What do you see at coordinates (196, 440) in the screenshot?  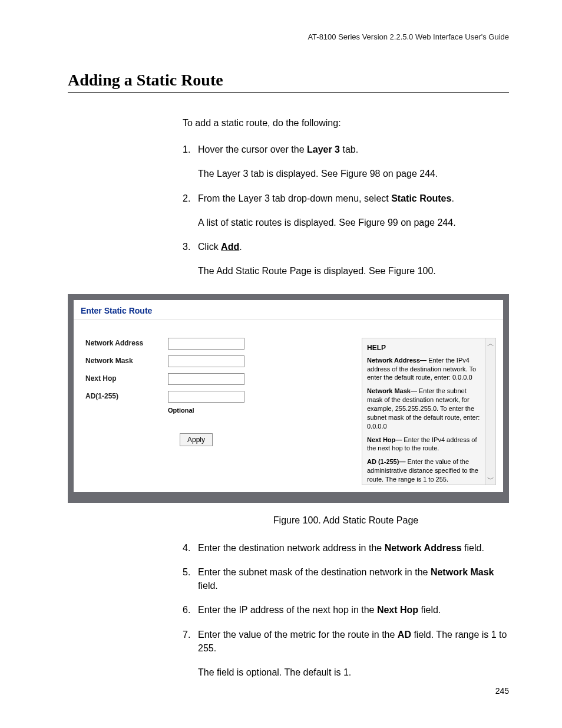 I see `apply-button: Apply` at bounding box center [196, 440].